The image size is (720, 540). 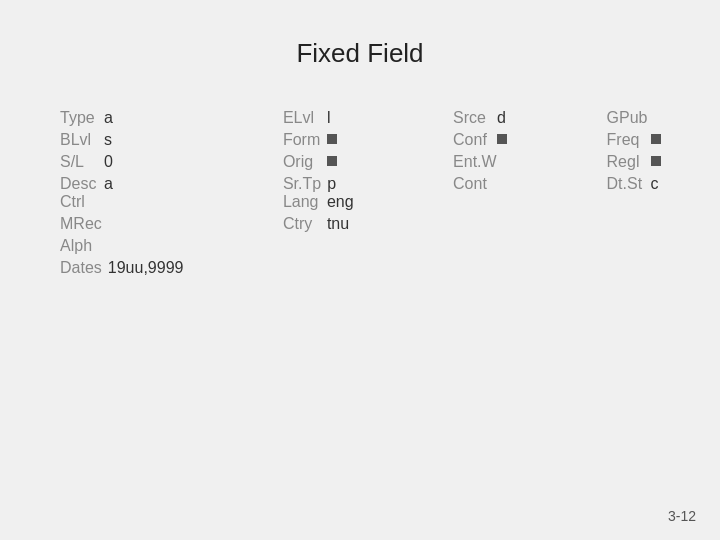 I want to click on row-dates: Dates 19uu,9999, so click(x=152, y=268).